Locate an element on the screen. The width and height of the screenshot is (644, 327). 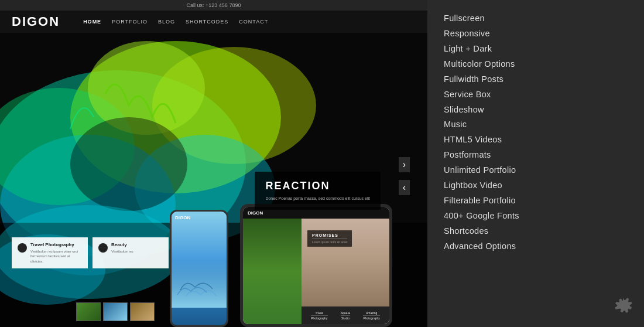
feature-item-1: Responsive is located at coordinates (536, 34).